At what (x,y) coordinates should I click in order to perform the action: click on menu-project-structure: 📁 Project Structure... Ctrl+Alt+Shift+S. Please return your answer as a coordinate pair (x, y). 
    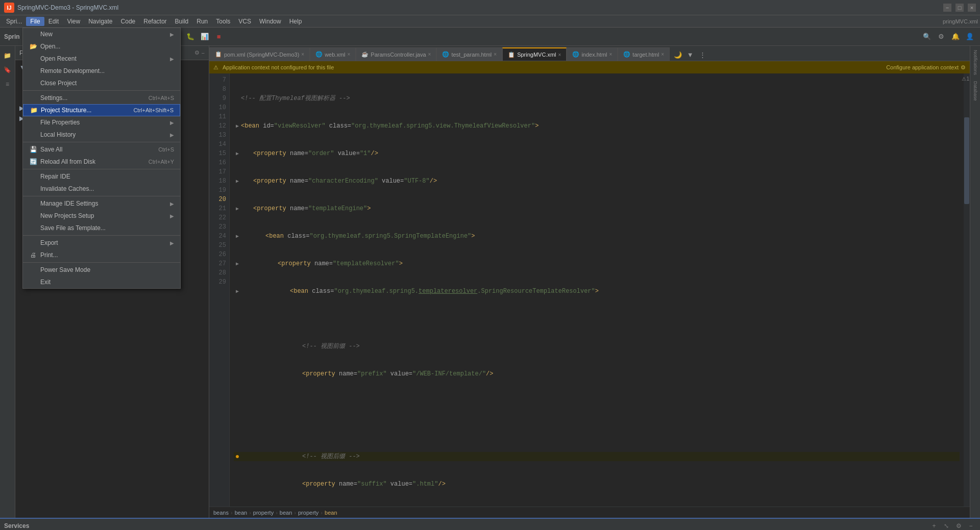
    Looking at the image, I should click on (102, 110).